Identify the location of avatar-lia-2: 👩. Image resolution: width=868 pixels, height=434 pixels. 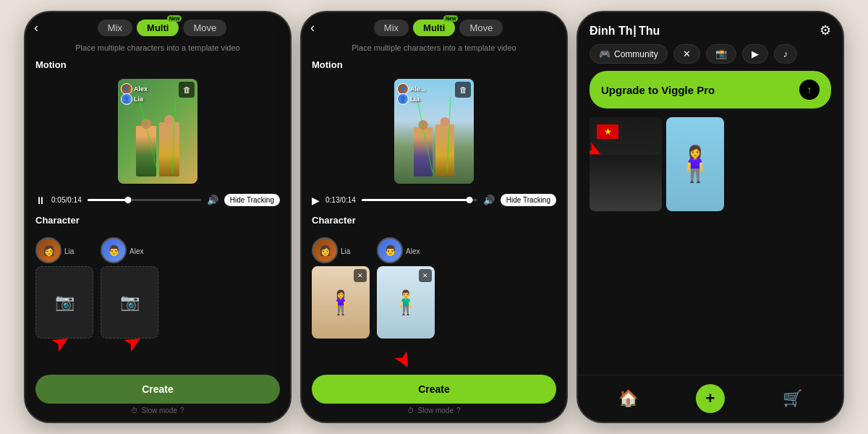
(325, 250).